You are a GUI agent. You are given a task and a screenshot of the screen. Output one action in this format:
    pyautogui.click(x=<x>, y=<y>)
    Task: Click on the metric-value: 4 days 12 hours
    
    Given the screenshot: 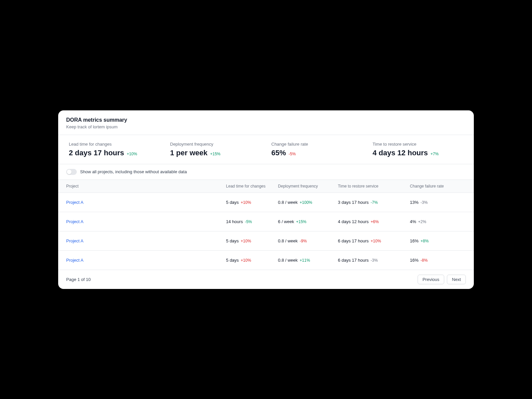 What is the action you would take?
    pyautogui.click(x=400, y=153)
    